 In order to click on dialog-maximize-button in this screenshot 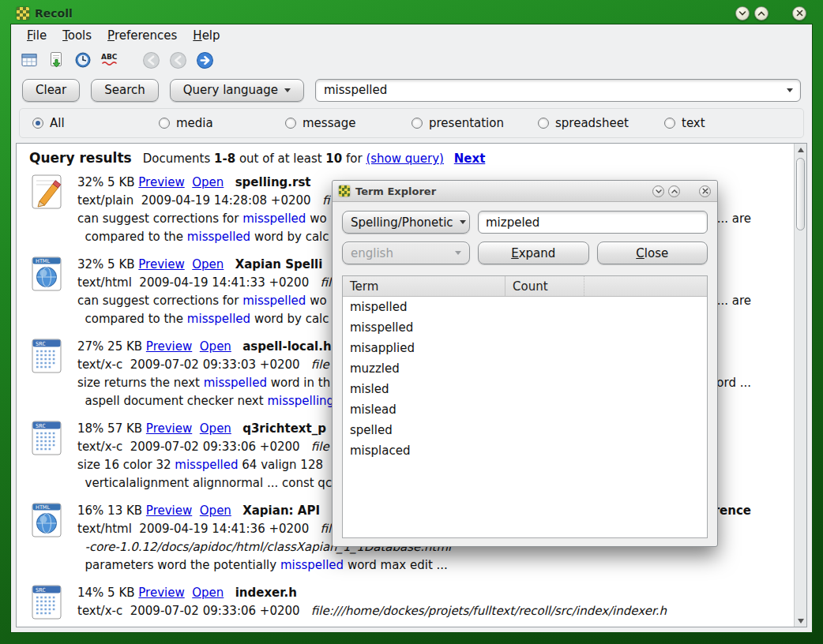, I will do `click(675, 191)`.